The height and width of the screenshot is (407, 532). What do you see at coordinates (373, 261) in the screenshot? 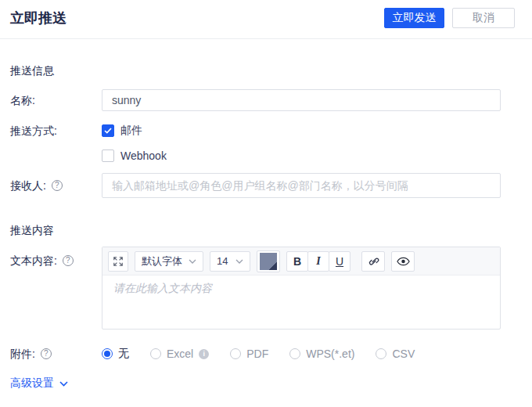
I see `insert-link-button` at bounding box center [373, 261].